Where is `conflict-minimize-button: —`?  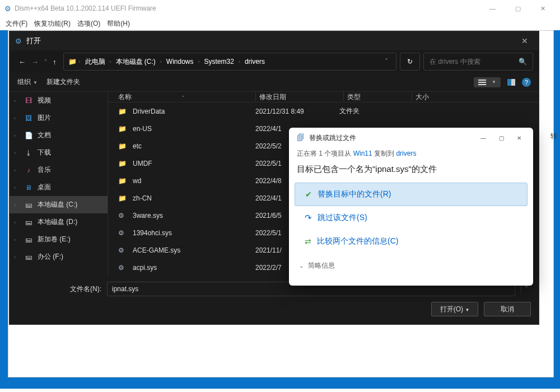 conflict-minimize-button: — is located at coordinates (483, 138).